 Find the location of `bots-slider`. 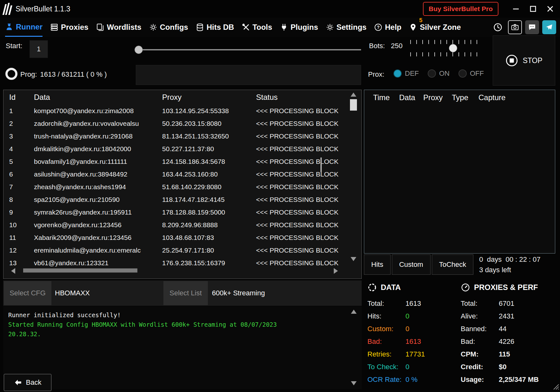

bots-slider is located at coordinates (446, 48).